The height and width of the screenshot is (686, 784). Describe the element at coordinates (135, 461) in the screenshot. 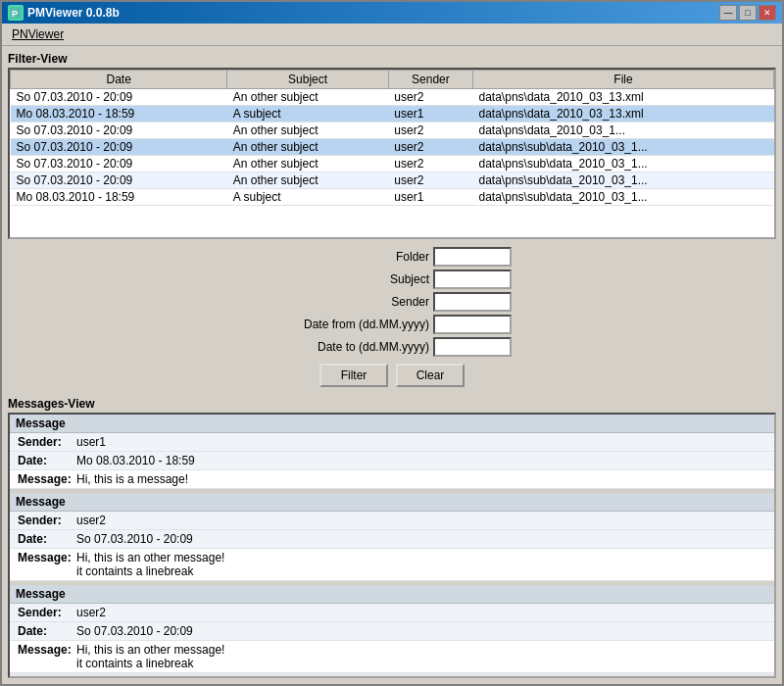

I see `field-value: Mo 08.03.2010 - 18:59` at that location.